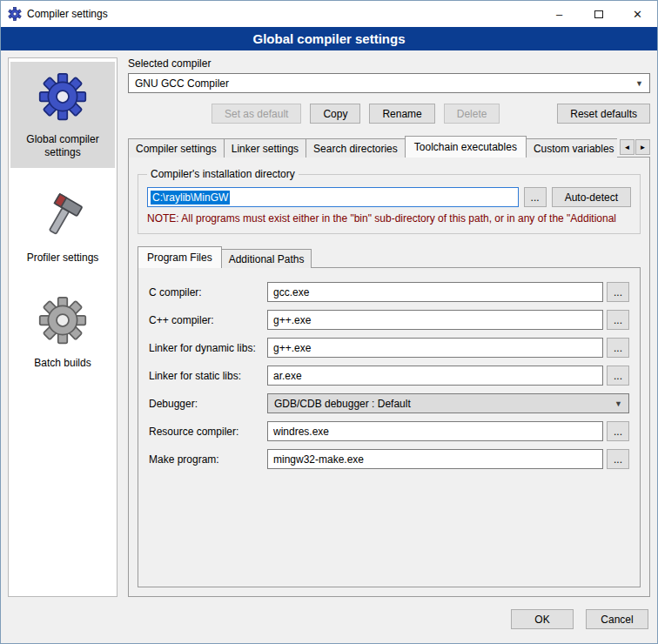 This screenshot has width=658, height=644. Describe the element at coordinates (63, 364) in the screenshot. I see `sidebar-item-label: Batch builds` at that location.